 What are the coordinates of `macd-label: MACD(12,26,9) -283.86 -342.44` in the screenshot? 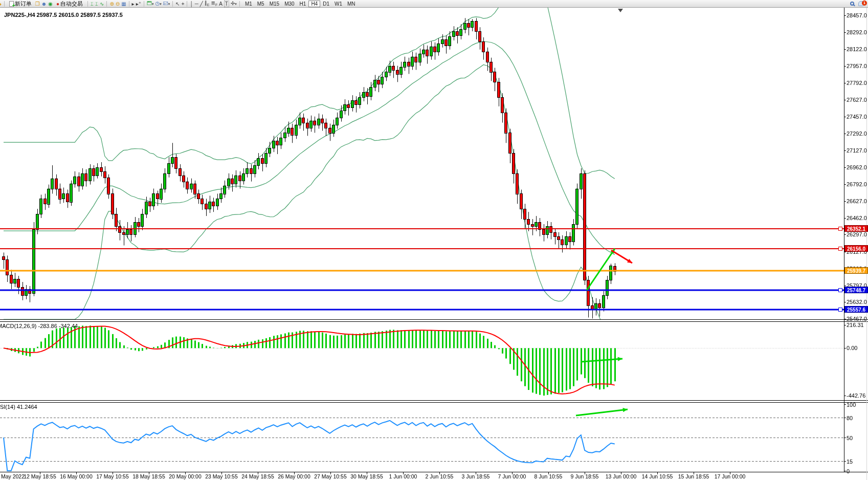 It's located at (39, 326).